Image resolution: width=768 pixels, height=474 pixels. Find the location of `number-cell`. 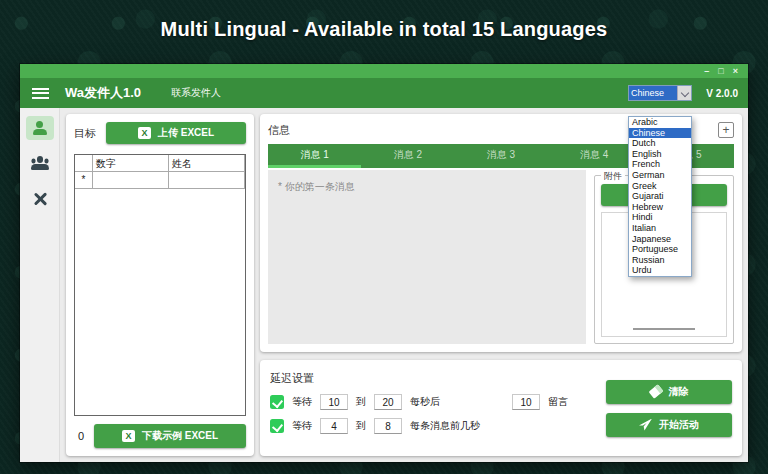

number-cell is located at coordinates (131, 180).